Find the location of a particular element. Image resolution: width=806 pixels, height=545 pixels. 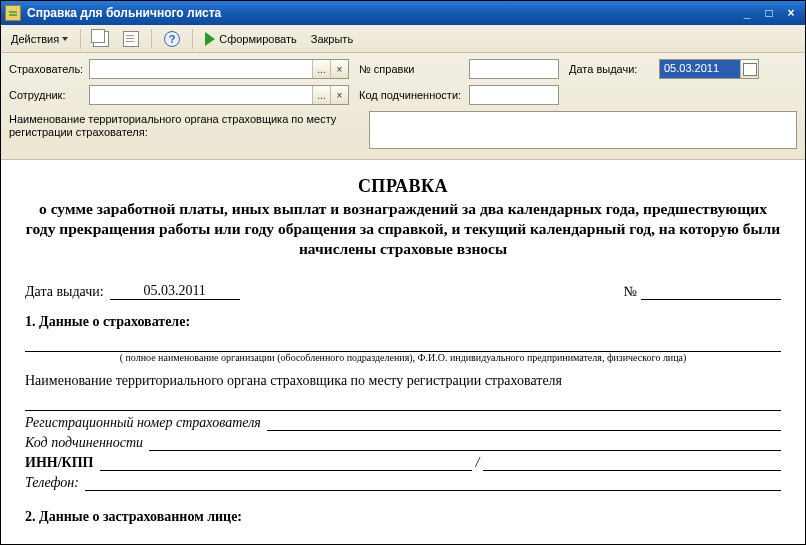

territory-label: Наименование территориального органа стр… is located at coordinates (189, 125).